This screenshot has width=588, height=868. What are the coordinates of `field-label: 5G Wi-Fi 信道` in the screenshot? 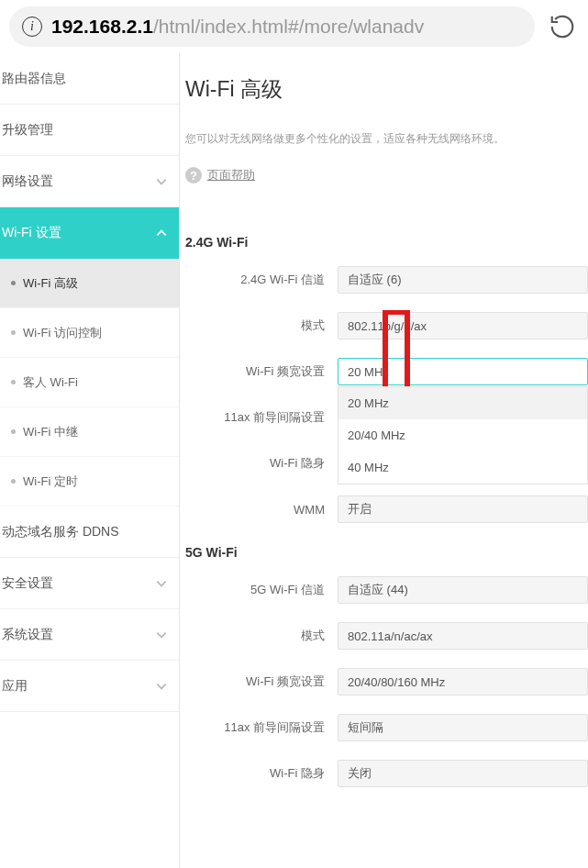 It's located at (259, 590).